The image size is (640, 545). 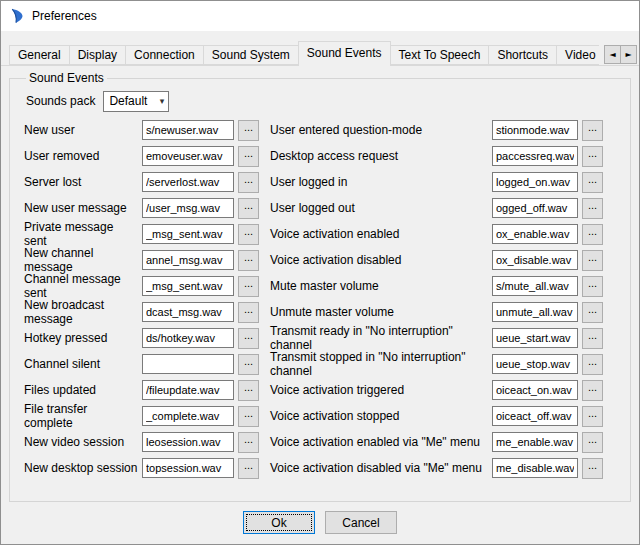 What do you see at coordinates (83, 234) in the screenshot?
I see `sound-event-label: Private message sent` at bounding box center [83, 234].